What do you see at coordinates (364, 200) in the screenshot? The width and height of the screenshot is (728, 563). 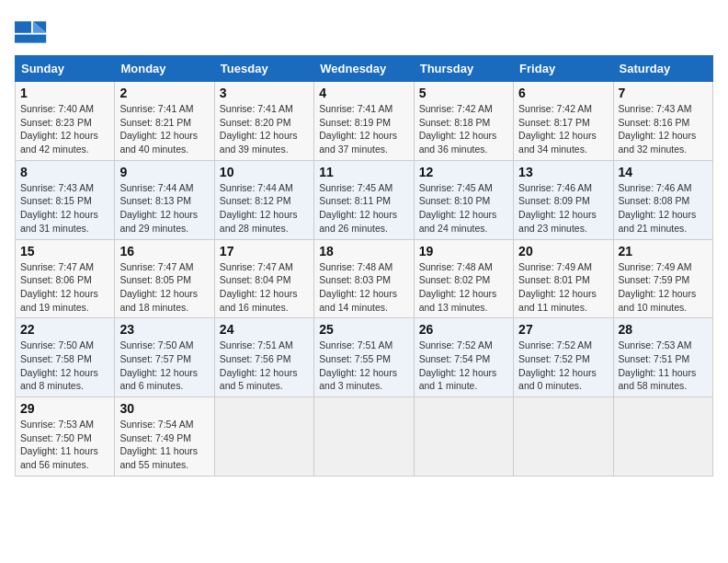 I see `calendar-week-2: 8 Sunrise: 7:43 AMSunset: 8:15 PMDayligh…` at bounding box center [364, 200].